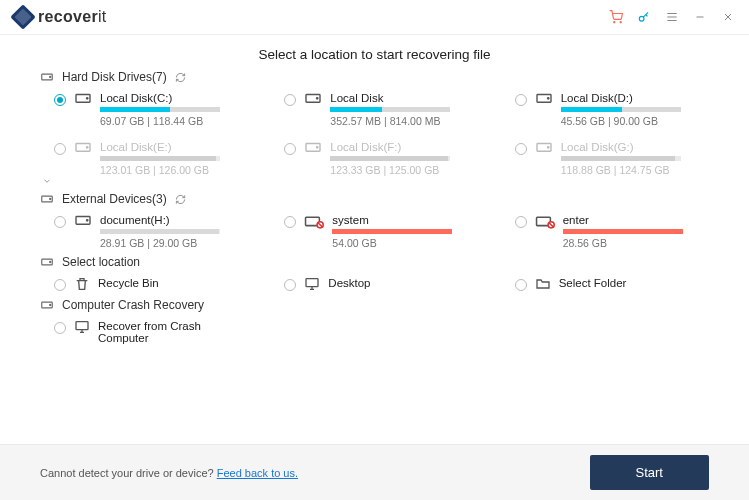  Describe the element at coordinates (382, 284) in the screenshot. I see `loc-grid: Recycle Bin Desktop Select Folder` at that location.